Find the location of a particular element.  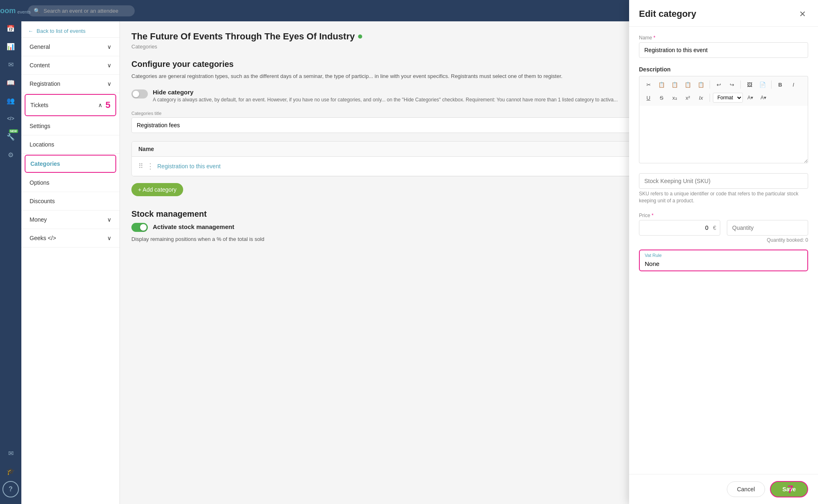

italic-btn: I is located at coordinates (793, 85).